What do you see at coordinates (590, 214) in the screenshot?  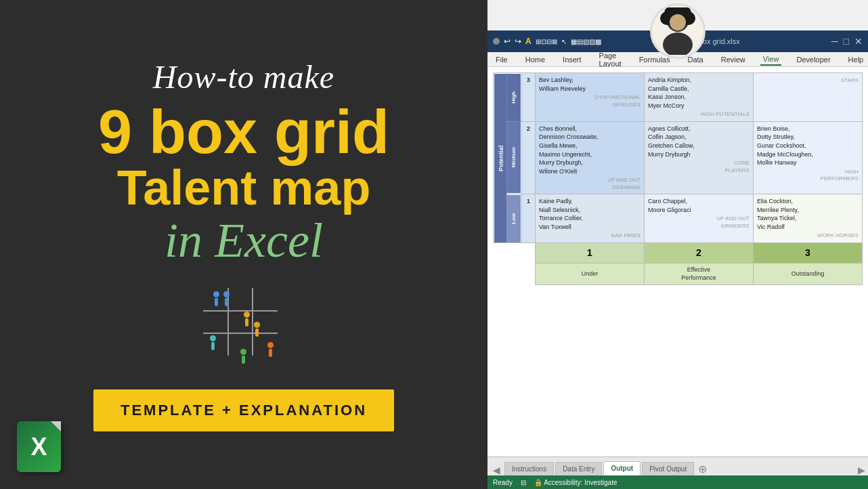 I see `names-l1: Kaine Padly,Niall Selesnick,Torrance Col…` at bounding box center [590, 214].